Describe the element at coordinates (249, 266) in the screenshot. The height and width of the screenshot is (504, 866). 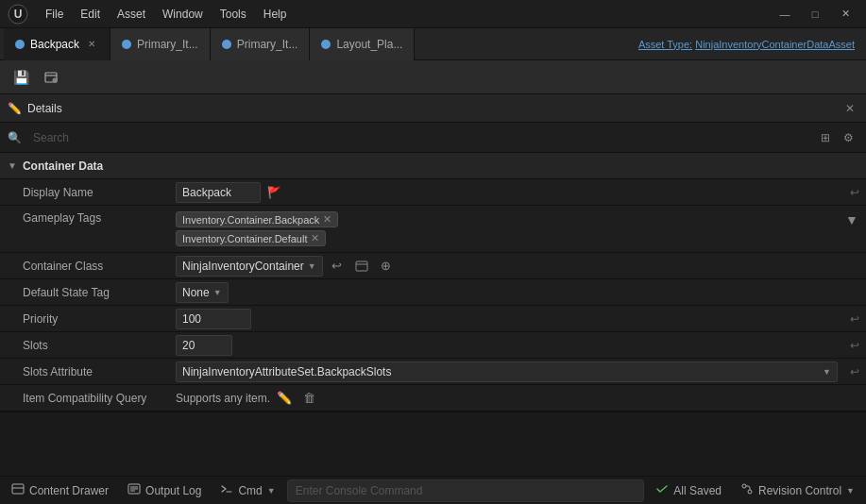
I see `container-class-dropdown: NinjaInventoryContainer ▼` at that location.